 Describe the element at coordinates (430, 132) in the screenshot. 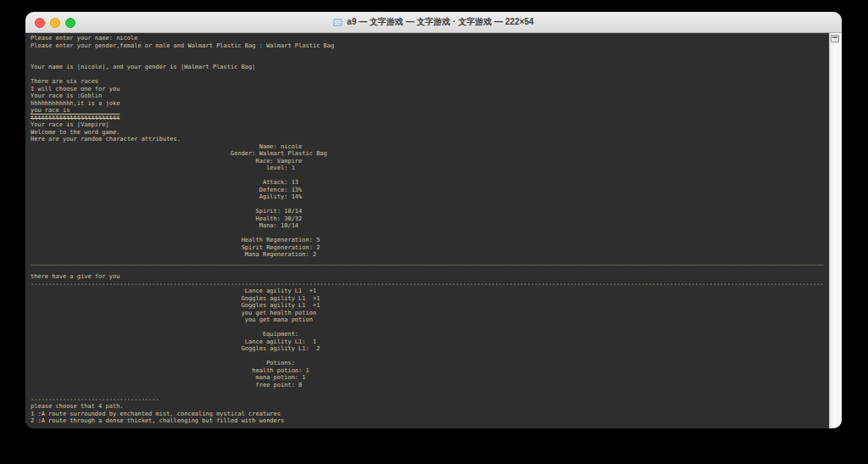

I see `terminal-line: Welcome to the word game.` at that location.